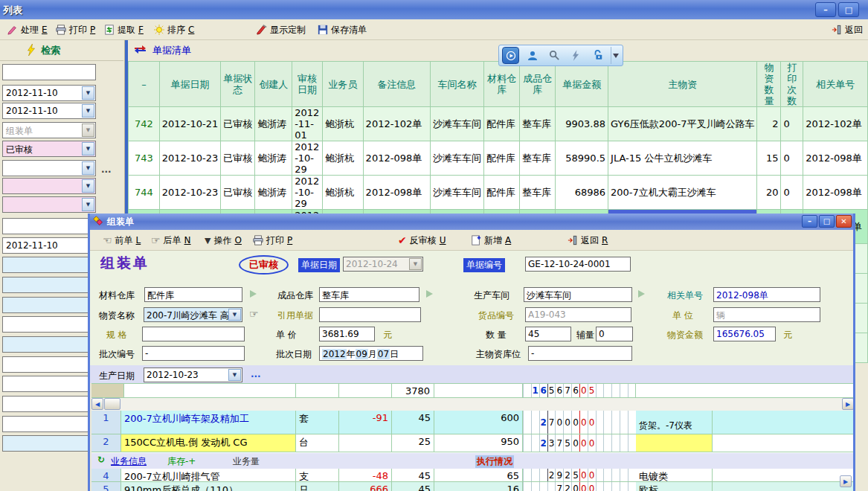 This screenshot has height=491, width=868. Describe the element at coordinates (479, 487) in the screenshot. I see `cell: 16` at that location.